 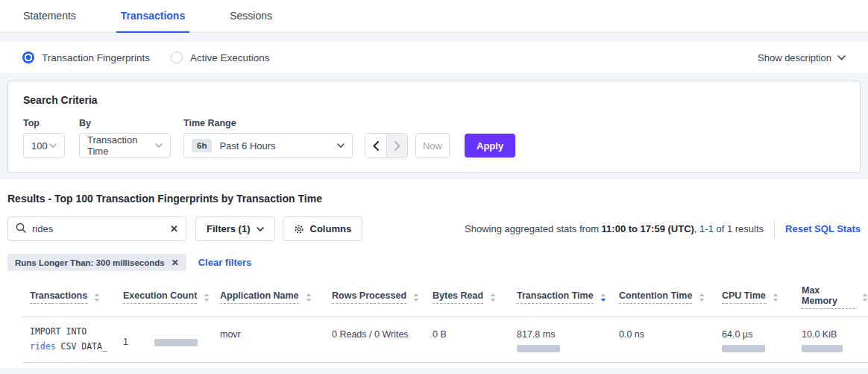 I want to click on rows-processed-cell: 0 Reads / 0 Writes, so click(x=374, y=340).